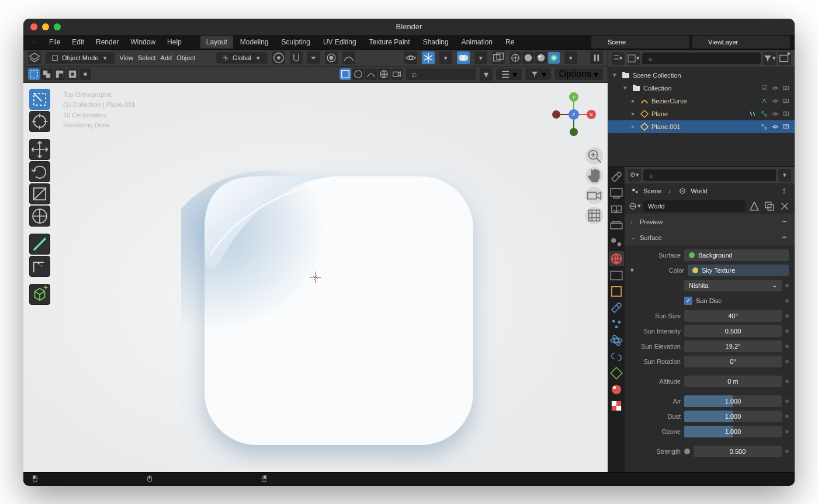 Image resolution: width=818 pixels, height=504 pixels. What do you see at coordinates (733, 432) in the screenshot?
I see `ozone-field: 1.000` at bounding box center [733, 432].